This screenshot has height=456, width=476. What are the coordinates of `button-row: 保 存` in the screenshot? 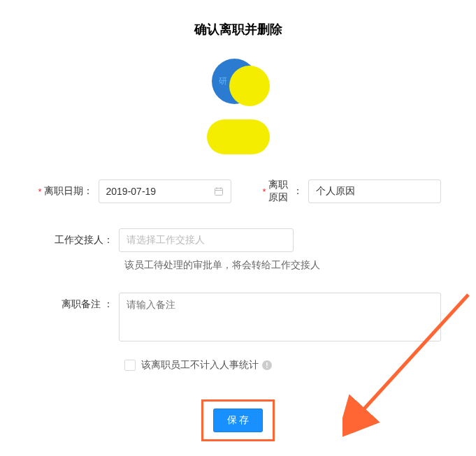 It's located at (238, 420).